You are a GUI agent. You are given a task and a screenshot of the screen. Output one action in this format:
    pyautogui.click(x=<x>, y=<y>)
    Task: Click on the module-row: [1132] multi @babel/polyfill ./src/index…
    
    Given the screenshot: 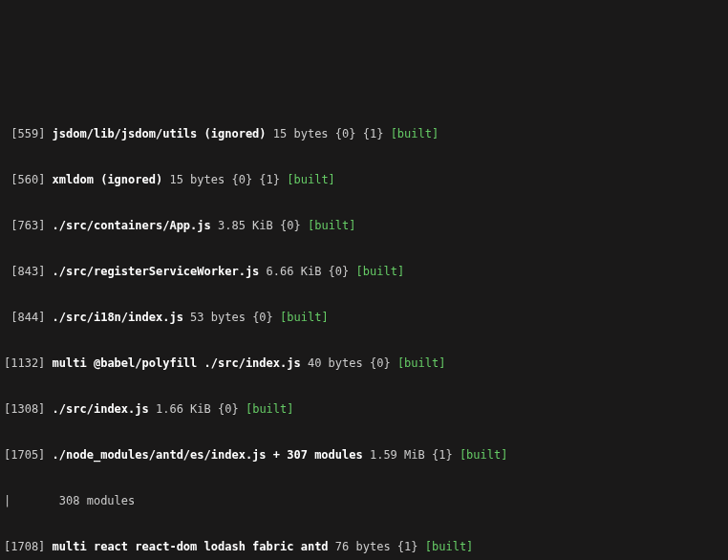 What is the action you would take?
    pyautogui.click(x=364, y=363)
    